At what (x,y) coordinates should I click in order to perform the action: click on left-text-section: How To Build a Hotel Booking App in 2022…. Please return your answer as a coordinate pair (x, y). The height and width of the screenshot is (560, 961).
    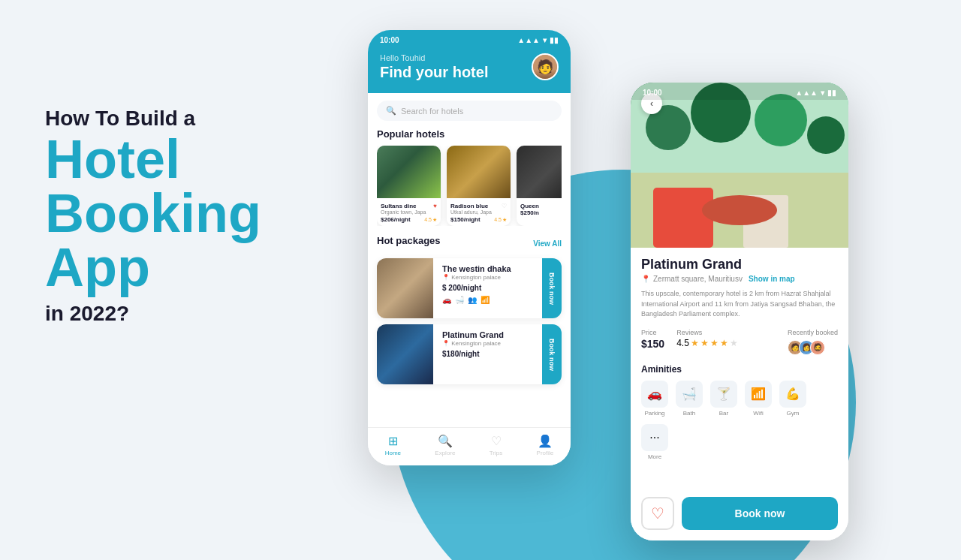
    Looking at the image, I should click on (180, 215).